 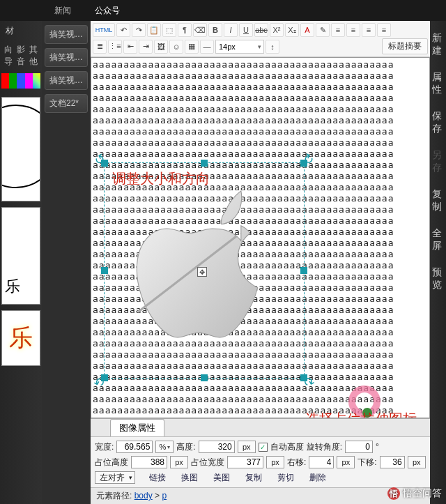 I want to click on width-label: 宽度:, so click(x=105, y=448).